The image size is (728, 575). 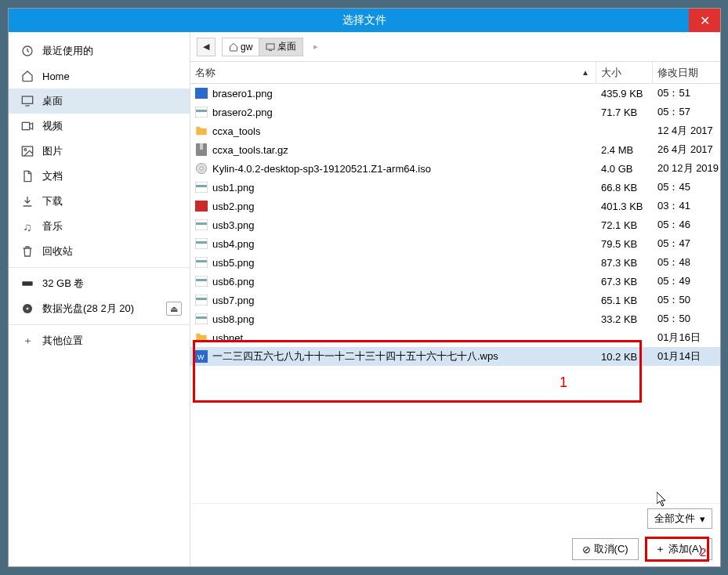 What do you see at coordinates (53, 226) in the screenshot?
I see `sidebar-item-label: 音乐` at bounding box center [53, 226].